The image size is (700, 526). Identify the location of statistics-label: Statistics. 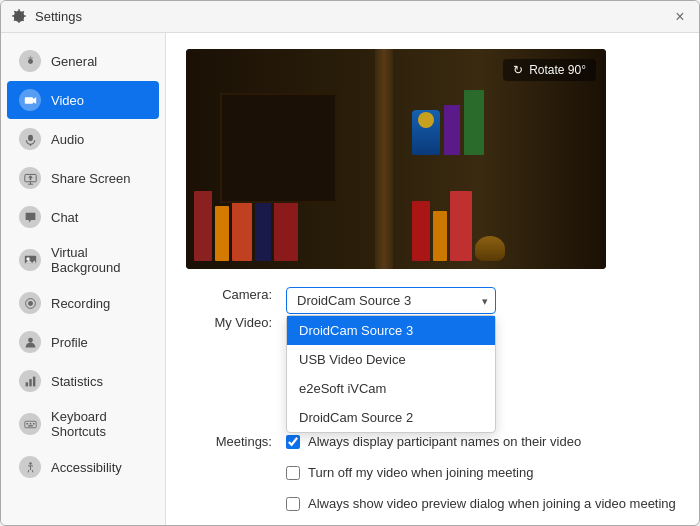
(77, 382).